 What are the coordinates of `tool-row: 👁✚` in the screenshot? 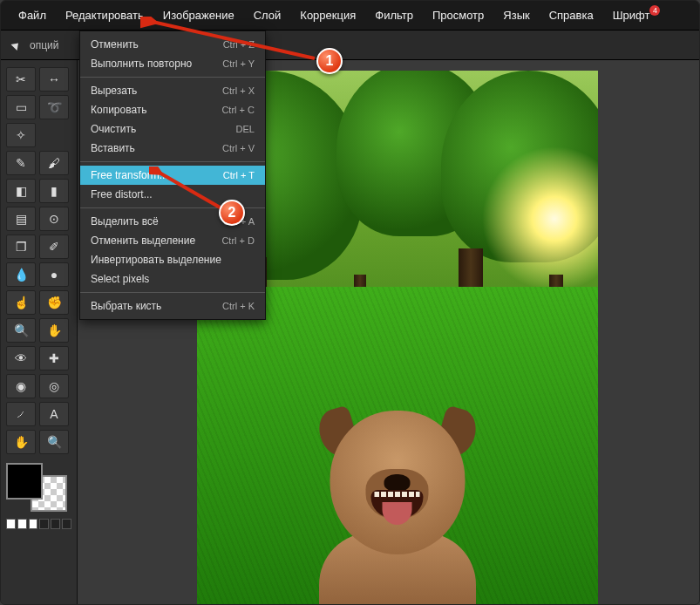 It's located at (38, 358).